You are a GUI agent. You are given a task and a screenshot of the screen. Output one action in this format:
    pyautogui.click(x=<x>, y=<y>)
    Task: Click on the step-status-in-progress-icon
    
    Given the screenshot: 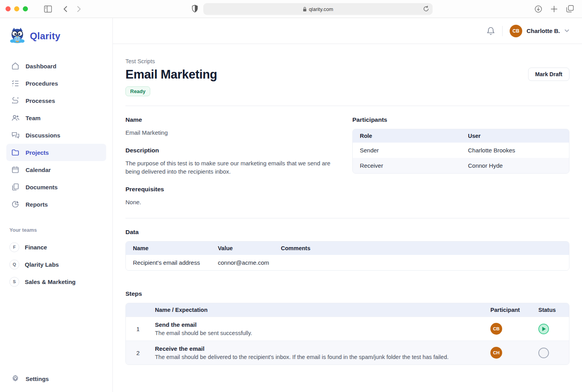 What is the action you would take?
    pyautogui.click(x=543, y=329)
    